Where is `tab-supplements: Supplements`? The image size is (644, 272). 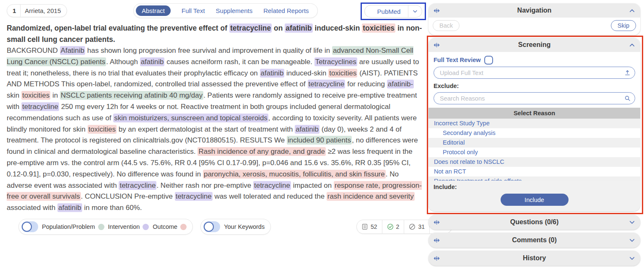
tab-supplements: Supplements is located at coordinates (234, 11).